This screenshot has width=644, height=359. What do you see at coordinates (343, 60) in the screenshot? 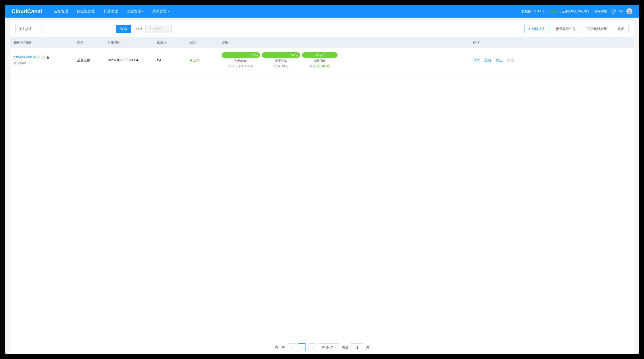
I see `cell-progress: 100% 结构迁移 本次已迁移 1 张表 100% 全量迁移 3万6570 行 …` at bounding box center [343, 60].